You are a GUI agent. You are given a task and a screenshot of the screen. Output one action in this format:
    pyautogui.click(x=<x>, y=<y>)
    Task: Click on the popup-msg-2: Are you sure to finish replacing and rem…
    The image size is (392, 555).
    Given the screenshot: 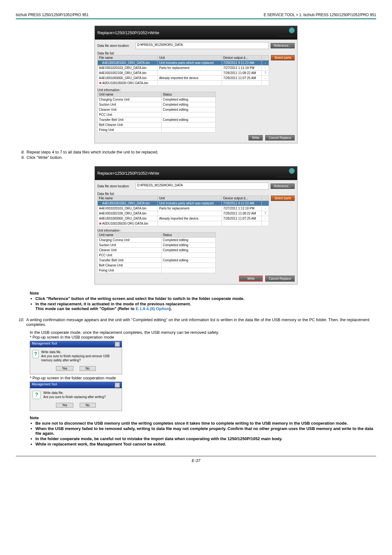 What is the action you would take?
    pyautogui.click(x=80, y=358)
    